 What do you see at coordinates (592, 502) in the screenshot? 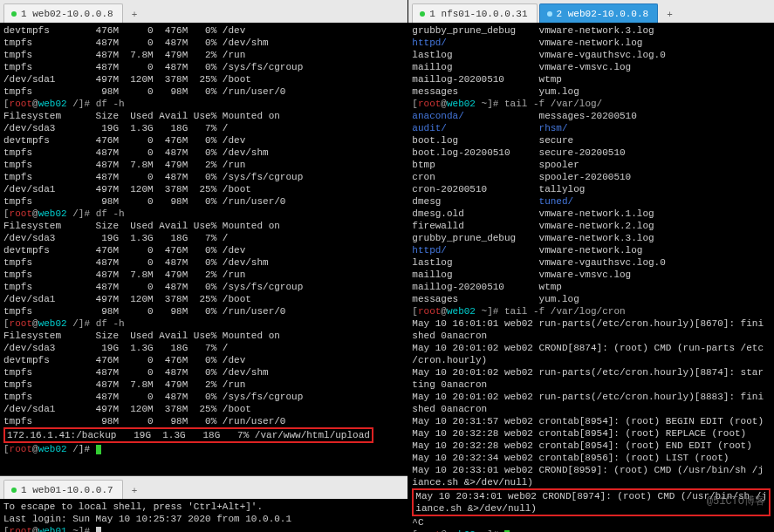
I see `highlighted-cron-lines: May 10 20:34:01 web02 CROND[8974]: (root…` at bounding box center [592, 502].